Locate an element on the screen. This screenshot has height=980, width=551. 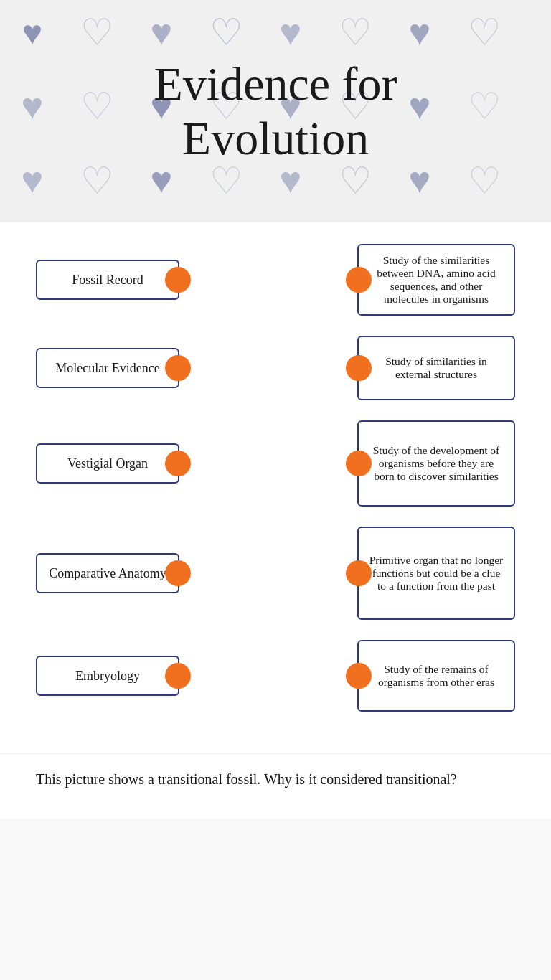
title-text: Evidence for Evolution is located at coordinates (276, 111).